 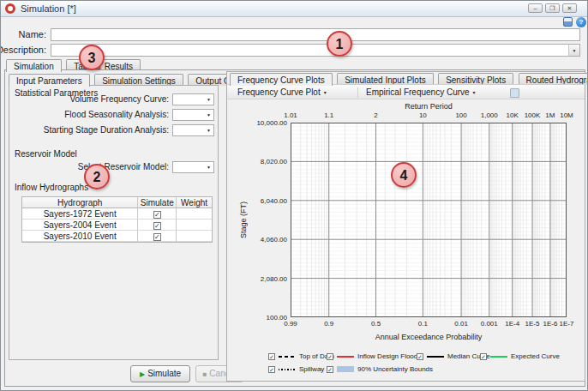 What do you see at coordinates (329, 115) in the screenshot?
I see `top-tick-label: 1.1` at bounding box center [329, 115].